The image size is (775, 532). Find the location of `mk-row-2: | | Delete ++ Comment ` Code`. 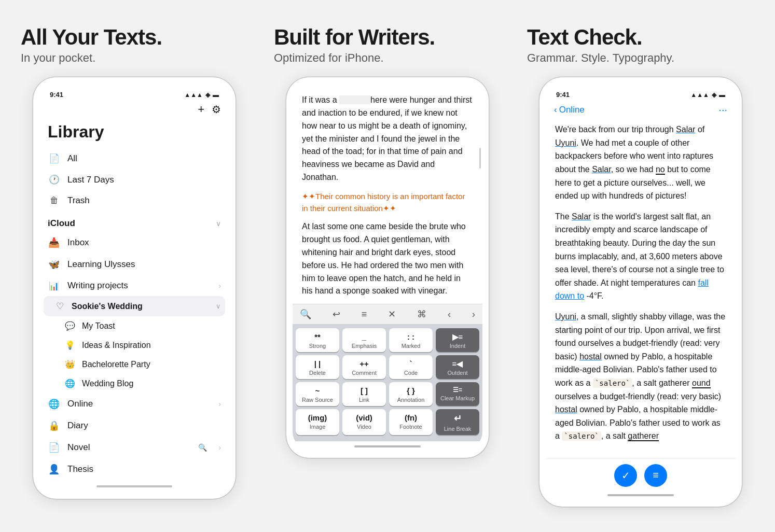

mk-row-2: | | Delete ++ Comment ` Code is located at coordinates (388, 367).